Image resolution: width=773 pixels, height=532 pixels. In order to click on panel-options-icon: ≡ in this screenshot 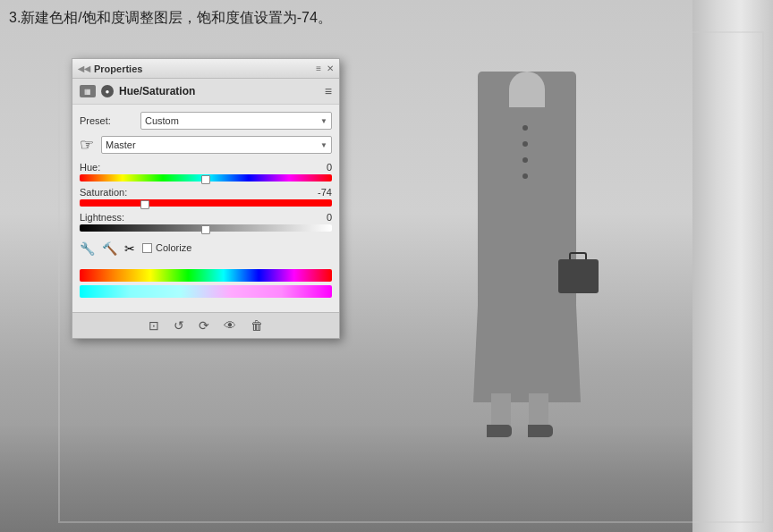, I will do `click(328, 91)`.